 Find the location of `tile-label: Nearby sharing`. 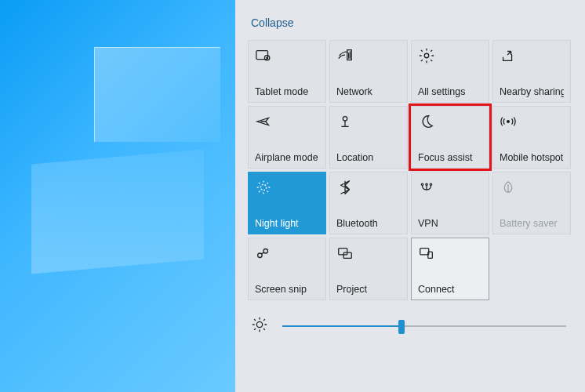

tile-label: Nearby sharing is located at coordinates (532, 92).